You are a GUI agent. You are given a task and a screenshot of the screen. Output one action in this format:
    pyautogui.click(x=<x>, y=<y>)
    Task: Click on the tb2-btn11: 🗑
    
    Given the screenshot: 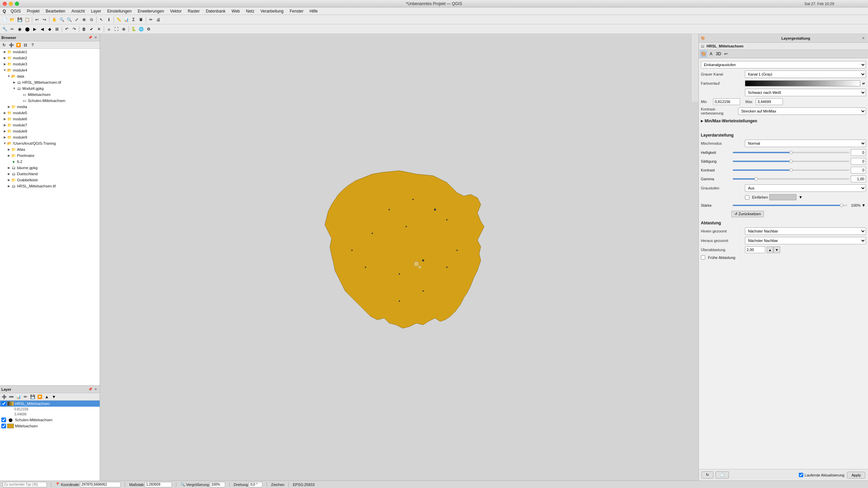 What is the action you would take?
    pyautogui.click(x=84, y=29)
    